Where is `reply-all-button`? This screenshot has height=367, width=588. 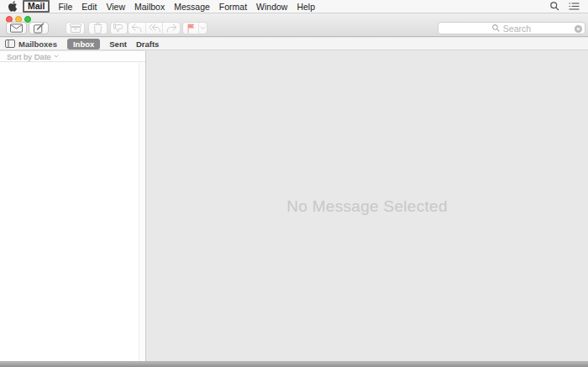
reply-all-button is located at coordinates (155, 29).